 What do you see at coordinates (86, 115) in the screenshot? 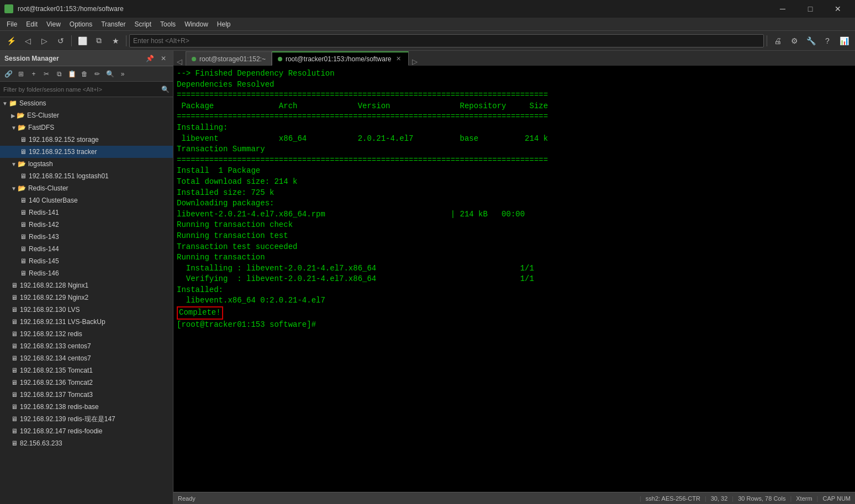
I see `tree-item-es-cluster: ▶📂ES-Cluster` at bounding box center [86, 115].